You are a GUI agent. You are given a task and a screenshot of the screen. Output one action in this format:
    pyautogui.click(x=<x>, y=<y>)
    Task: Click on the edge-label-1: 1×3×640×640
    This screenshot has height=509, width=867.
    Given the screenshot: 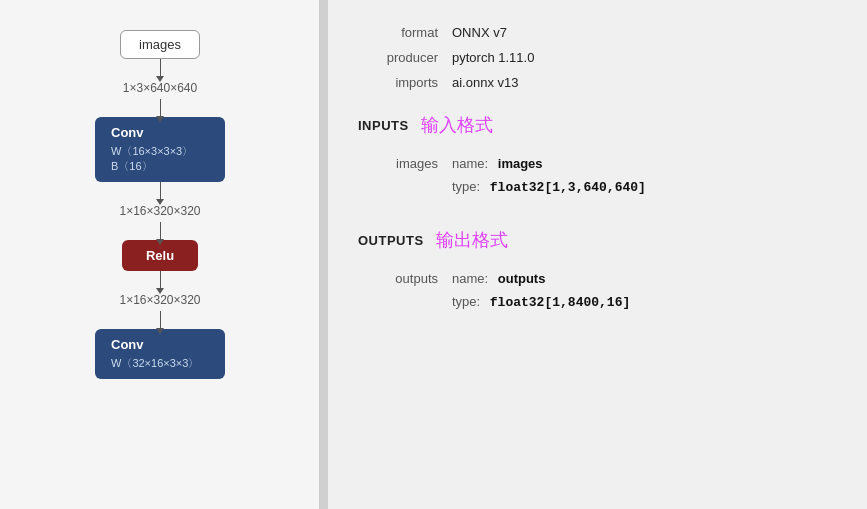 What is the action you would take?
    pyautogui.click(x=160, y=88)
    